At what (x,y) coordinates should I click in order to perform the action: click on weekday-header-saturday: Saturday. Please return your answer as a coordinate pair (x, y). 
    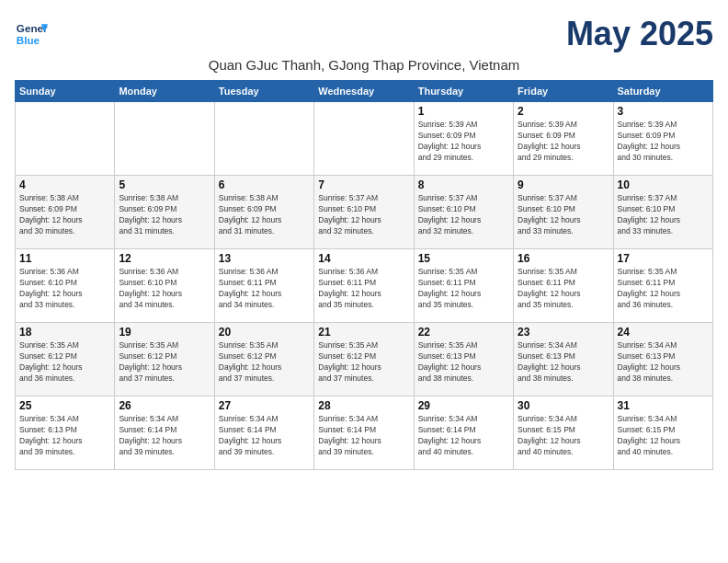
    Looking at the image, I should click on (663, 92).